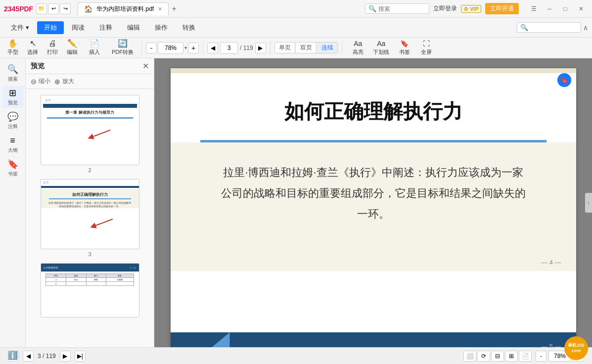 The height and width of the screenshot is (364, 592). What do you see at coordinates (307, 47) in the screenshot?
I see `double-page-btn: 双页` at bounding box center [307, 47].